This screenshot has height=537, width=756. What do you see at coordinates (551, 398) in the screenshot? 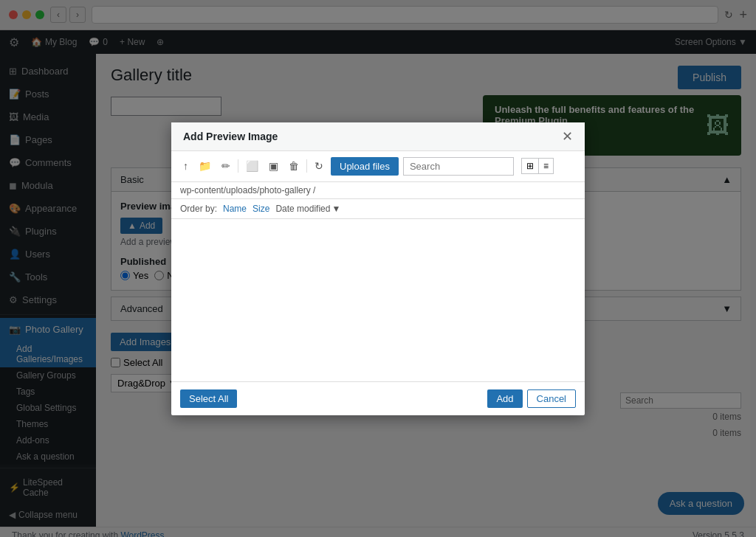
I see `modal-cancel-button: Cancel` at bounding box center [551, 398].